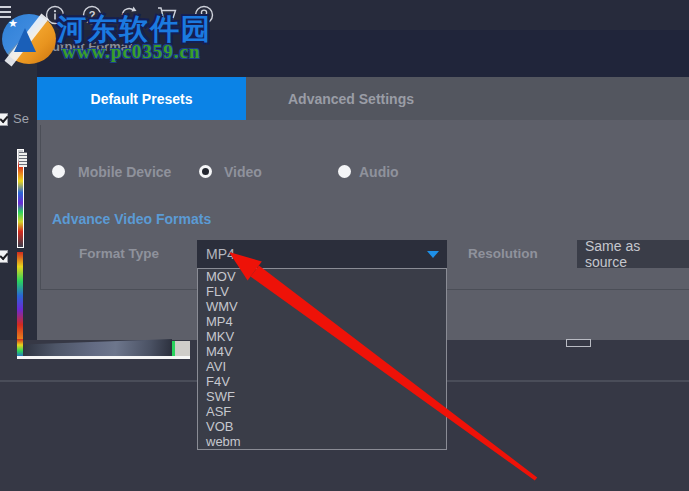 Image resolution: width=689 pixels, height=491 pixels. I want to click on format-option: ASF, so click(322, 412).